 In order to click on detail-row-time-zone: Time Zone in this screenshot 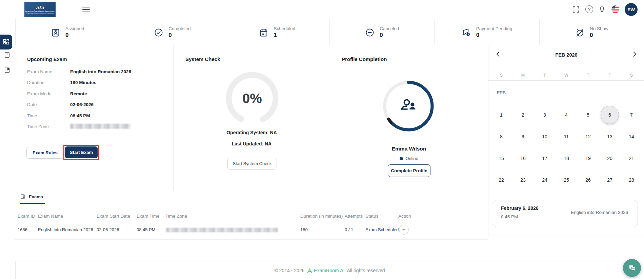, I will do `click(79, 127)`.